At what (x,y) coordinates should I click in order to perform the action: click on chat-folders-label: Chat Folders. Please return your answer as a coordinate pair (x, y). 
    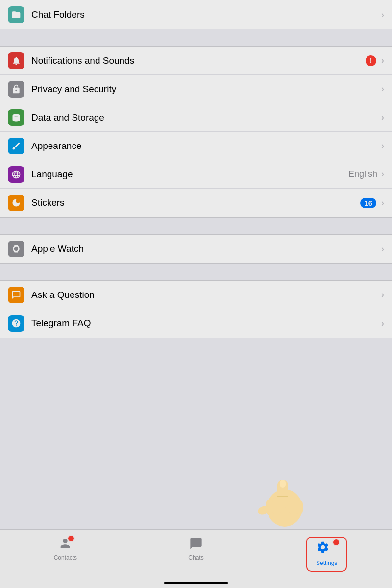
    Looking at the image, I should click on (206, 15).